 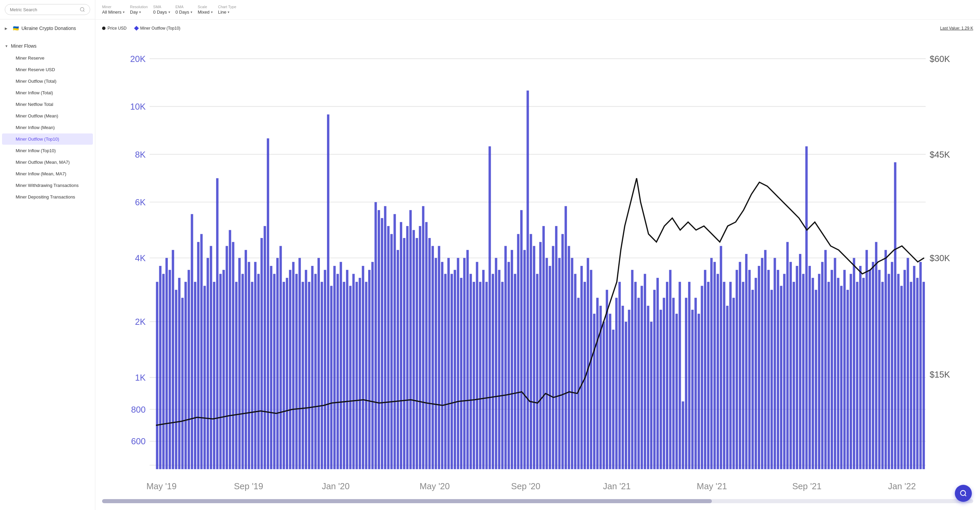 I want to click on toolbar-miner-select: All Miners ▾, so click(x=113, y=12).